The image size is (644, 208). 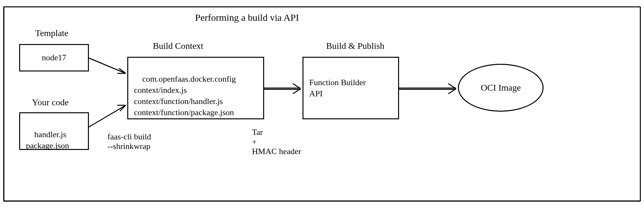 I want to click on function-builder-box: Function Builder API, so click(x=351, y=88).